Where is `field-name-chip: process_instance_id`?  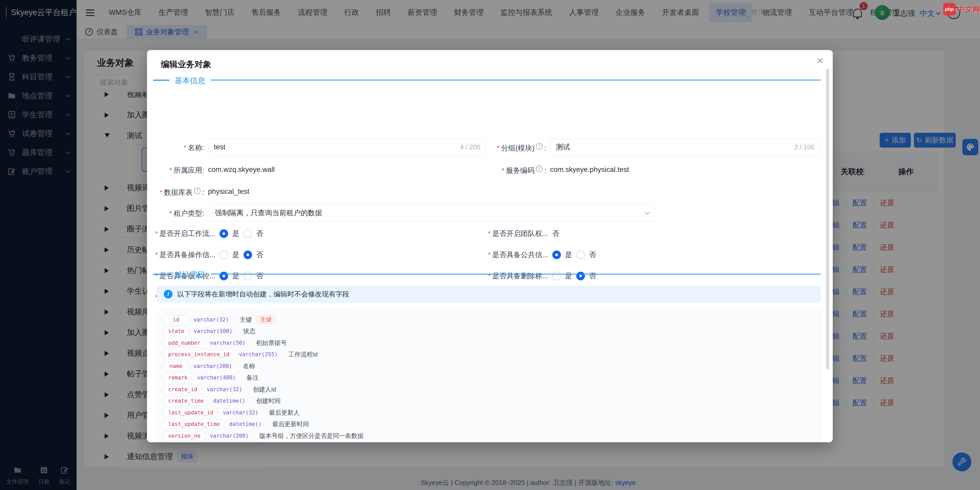
field-name-chip: process_instance_id is located at coordinates (199, 354).